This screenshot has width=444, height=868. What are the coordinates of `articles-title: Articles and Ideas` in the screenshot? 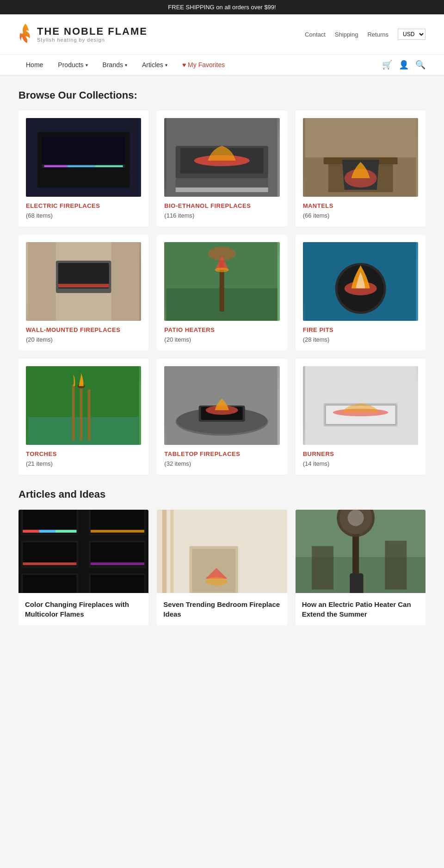 It's located at (222, 494).